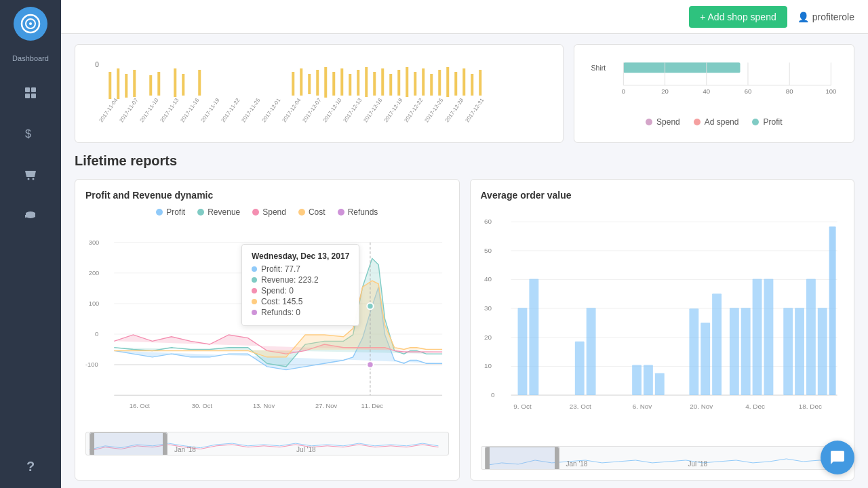 This screenshot has height=488, width=868. I want to click on revenue-dot, so click(201, 212).